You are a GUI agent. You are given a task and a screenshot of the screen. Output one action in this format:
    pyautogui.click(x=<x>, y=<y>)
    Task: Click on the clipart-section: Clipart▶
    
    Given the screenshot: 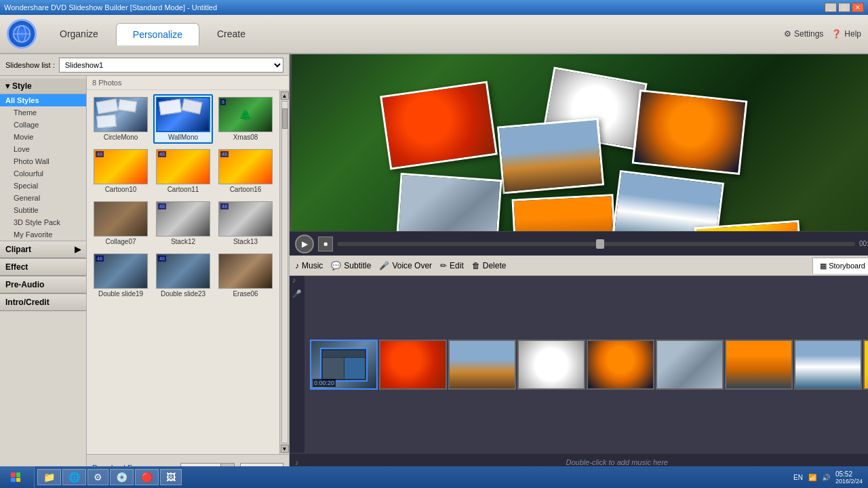 What is the action you would take?
    pyautogui.click(x=43, y=249)
    